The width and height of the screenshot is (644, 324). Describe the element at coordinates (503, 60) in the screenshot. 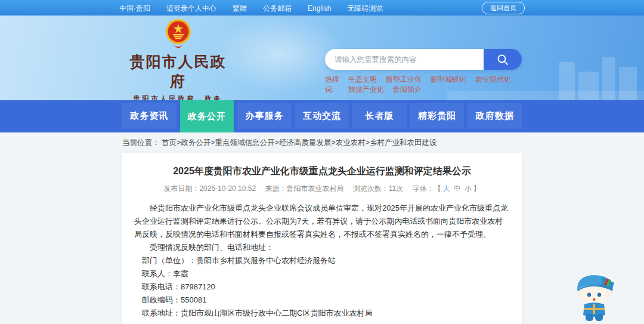

I see `search-icon` at that location.